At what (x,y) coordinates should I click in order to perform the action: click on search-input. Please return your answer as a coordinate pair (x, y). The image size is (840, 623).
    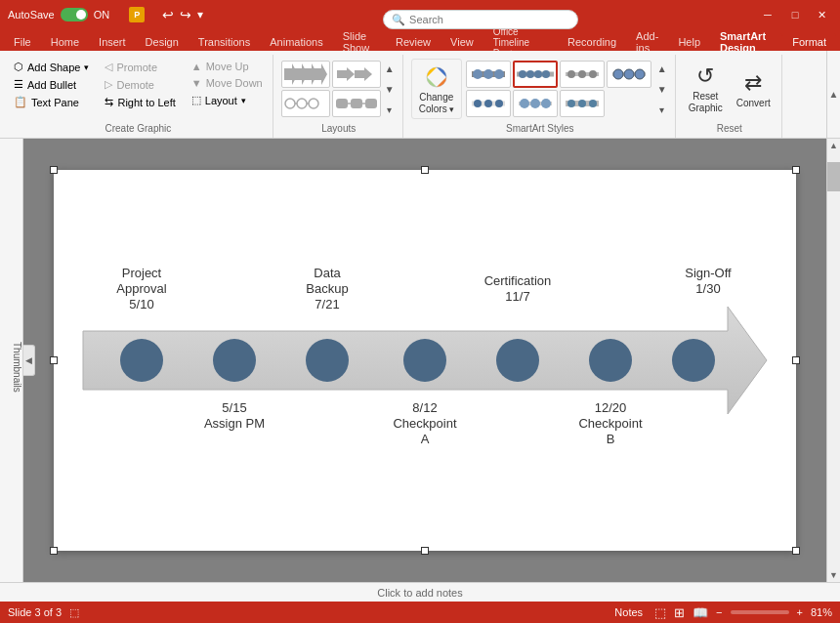
    Looking at the image, I should click on (489, 20).